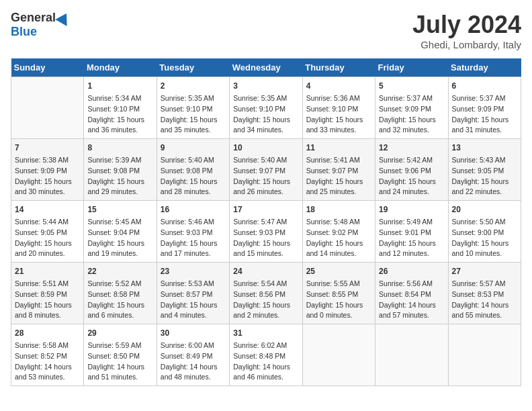 This screenshot has width=532, height=411. Describe the element at coordinates (63, 18) in the screenshot. I see `logo-triangle-icon` at that location.